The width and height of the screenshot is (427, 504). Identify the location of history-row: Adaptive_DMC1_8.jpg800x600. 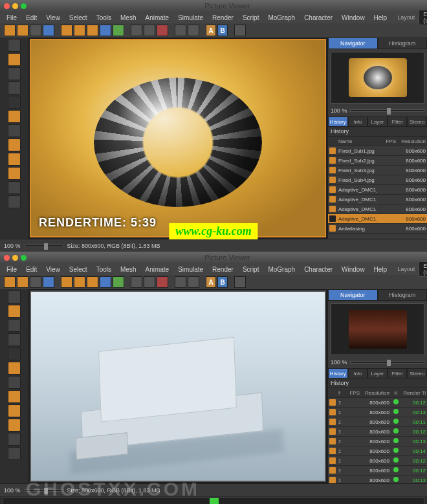
(378, 219).